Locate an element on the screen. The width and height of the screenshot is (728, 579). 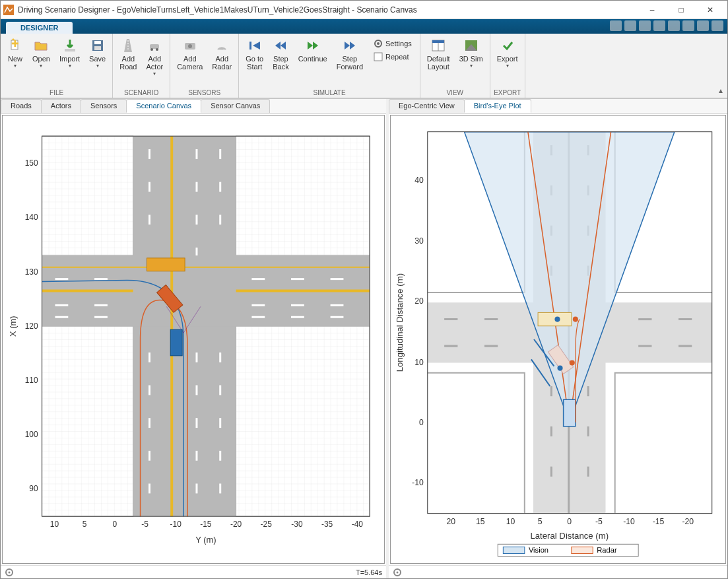
svg-text: 90 is located at coordinates (34, 489).